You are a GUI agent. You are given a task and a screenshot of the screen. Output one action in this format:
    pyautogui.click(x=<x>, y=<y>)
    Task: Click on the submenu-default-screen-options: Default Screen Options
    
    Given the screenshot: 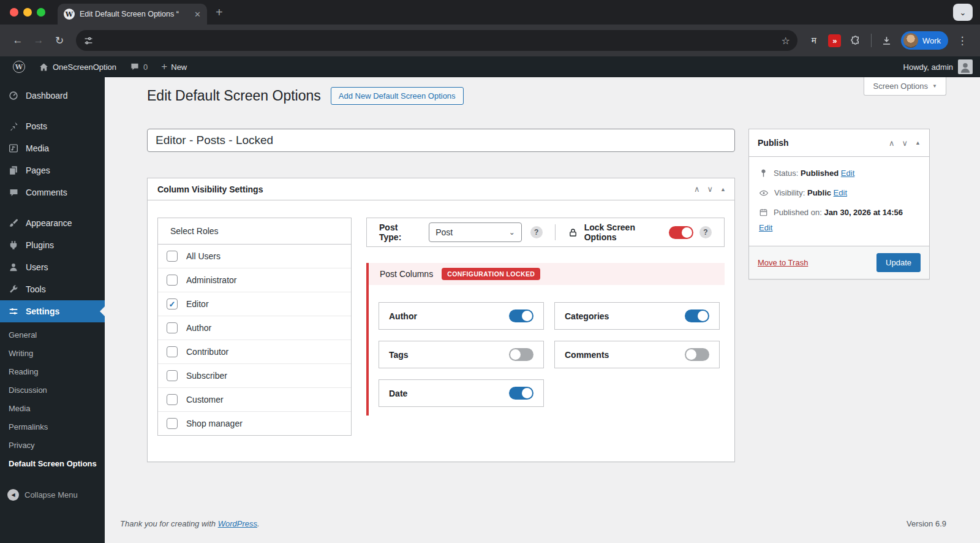 What is the action you would take?
    pyautogui.click(x=53, y=464)
    